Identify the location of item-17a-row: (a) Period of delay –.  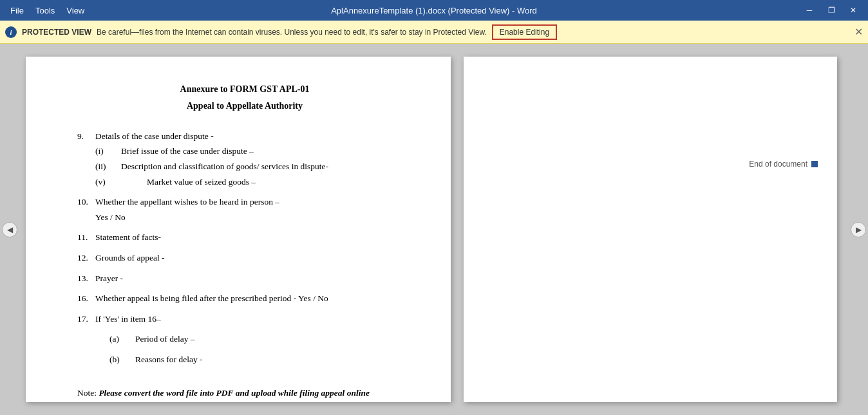
(245, 339).